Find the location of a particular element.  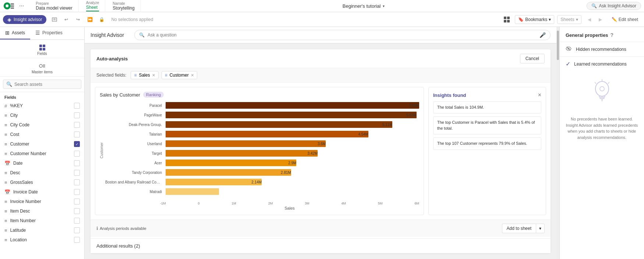

bar-row: Deak-Perera Group.5.11M is located at coordinates (262, 125).